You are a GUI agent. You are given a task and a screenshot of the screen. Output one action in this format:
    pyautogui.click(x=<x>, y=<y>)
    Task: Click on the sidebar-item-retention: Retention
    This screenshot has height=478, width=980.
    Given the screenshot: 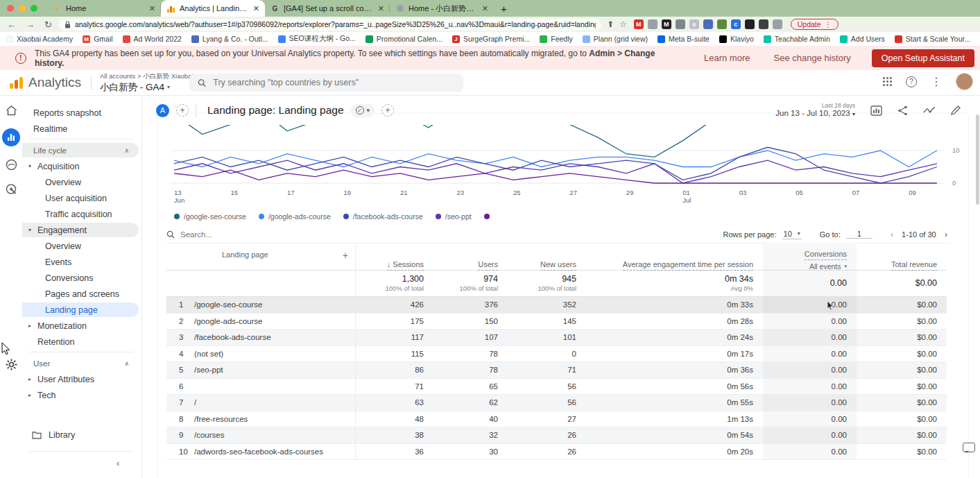 What is the action you would take?
    pyautogui.click(x=80, y=341)
    